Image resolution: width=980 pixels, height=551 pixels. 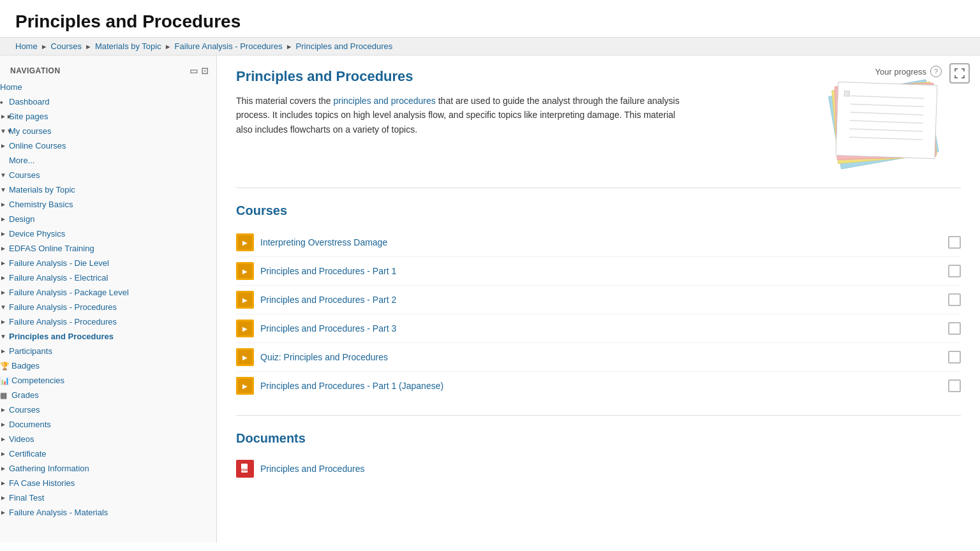 What do you see at coordinates (598, 457) in the screenshot?
I see `documents-section: Documents PDF Principles and Procedures` at bounding box center [598, 457].